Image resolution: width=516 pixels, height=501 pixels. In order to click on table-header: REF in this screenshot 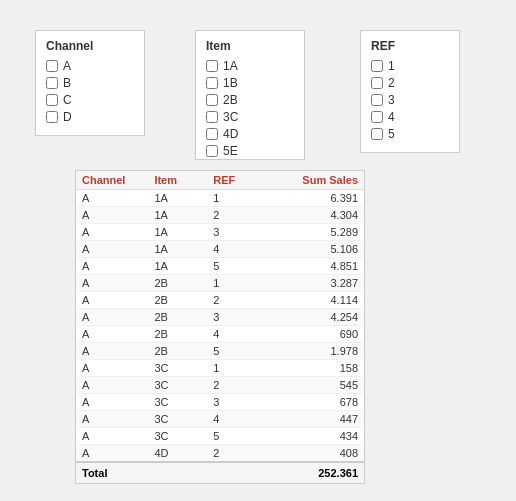, I will do `click(236, 180)`.